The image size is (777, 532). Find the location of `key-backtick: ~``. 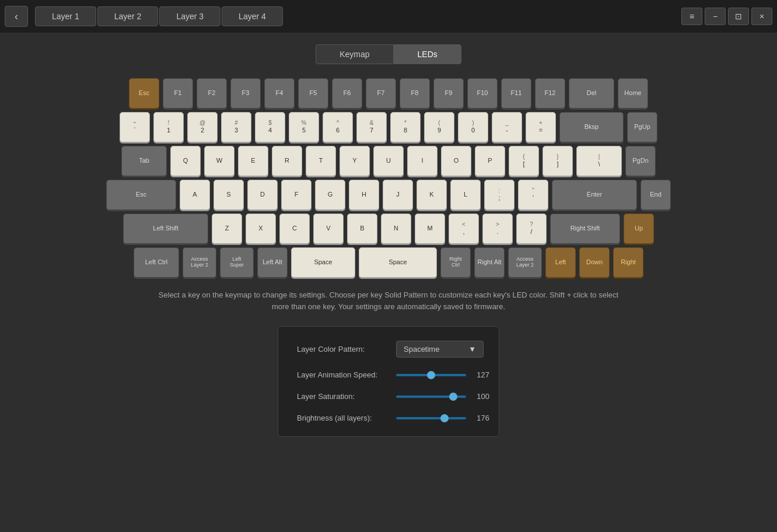

key-backtick: ~` is located at coordinates (135, 127).